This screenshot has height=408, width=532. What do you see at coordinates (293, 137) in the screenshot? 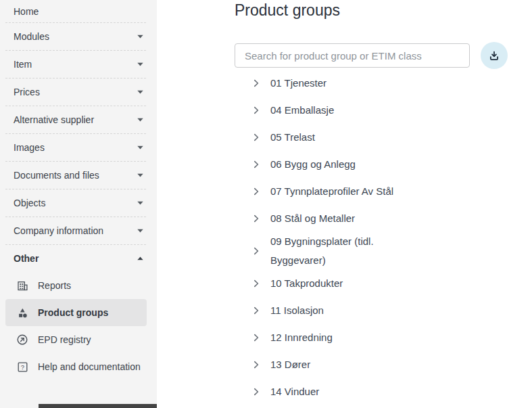
I see `tree-item-label: 05 Trelast` at bounding box center [293, 137].